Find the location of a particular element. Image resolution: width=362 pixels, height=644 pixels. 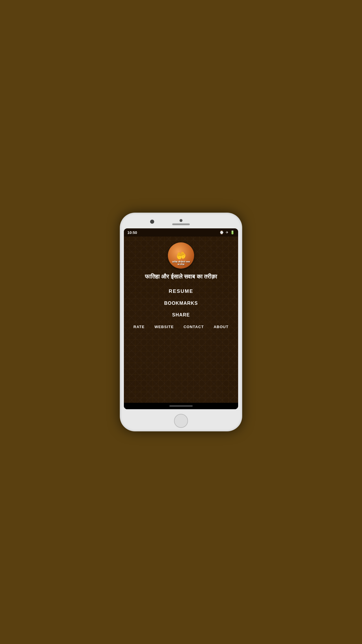

battery-icon: 🔋 is located at coordinates (233, 232).